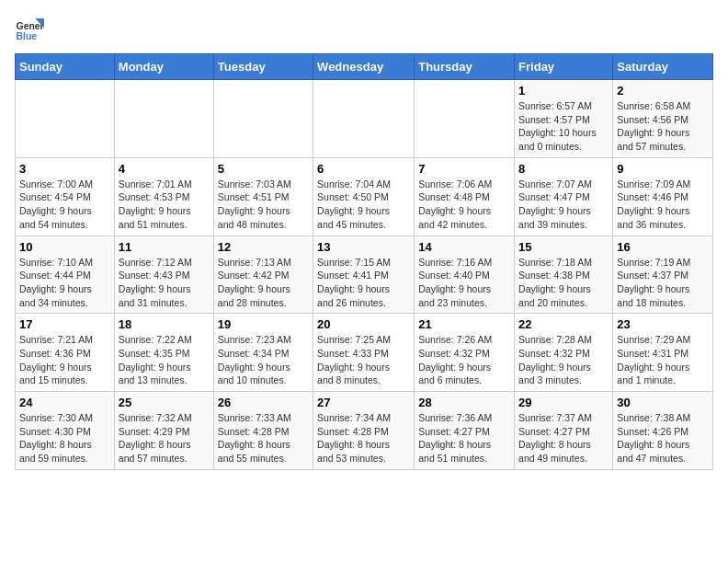 This screenshot has width=728, height=563. I want to click on calendar-cell: 24Sunrise: 7:30 AM Sunset: 4:30 PM Dayli…, so click(65, 431).